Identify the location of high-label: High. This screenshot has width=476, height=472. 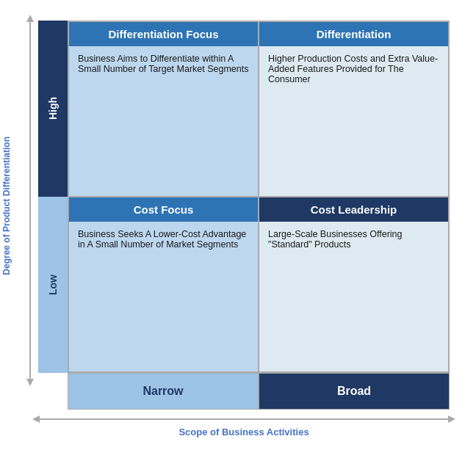
(53, 109).